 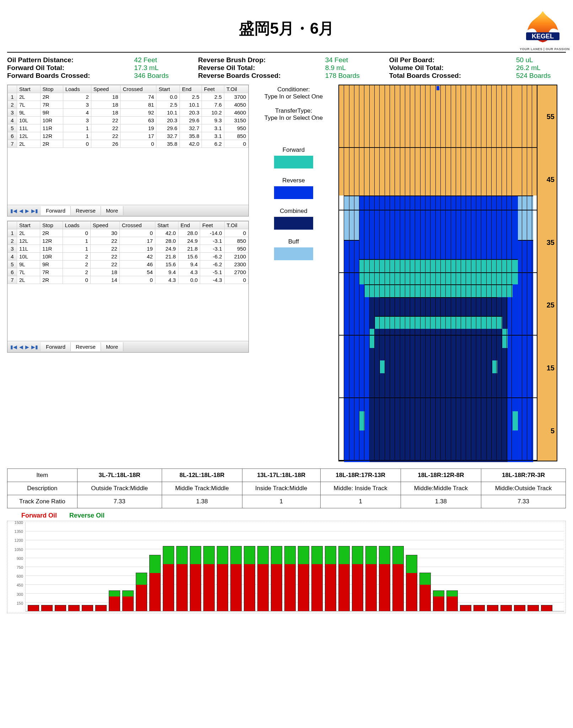 What do you see at coordinates (105, 233) in the screenshot?
I see `cell: 30` at bounding box center [105, 233].